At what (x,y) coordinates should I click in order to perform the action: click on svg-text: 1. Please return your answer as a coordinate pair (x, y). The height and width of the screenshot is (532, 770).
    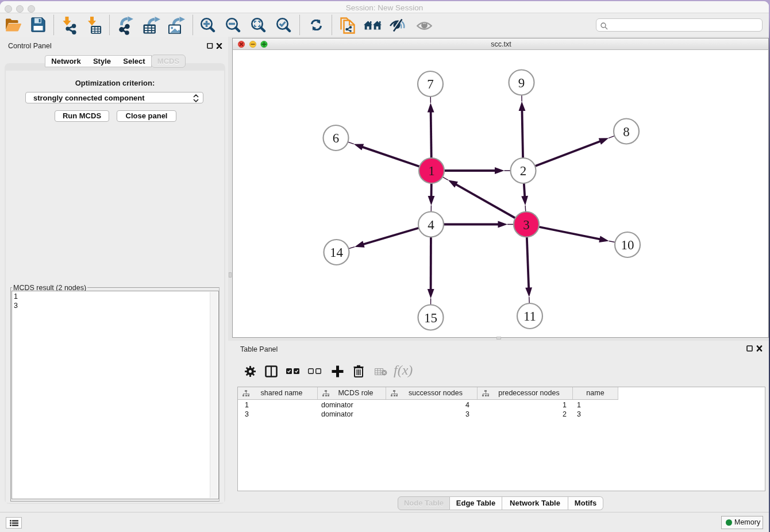
    Looking at the image, I should click on (432, 171).